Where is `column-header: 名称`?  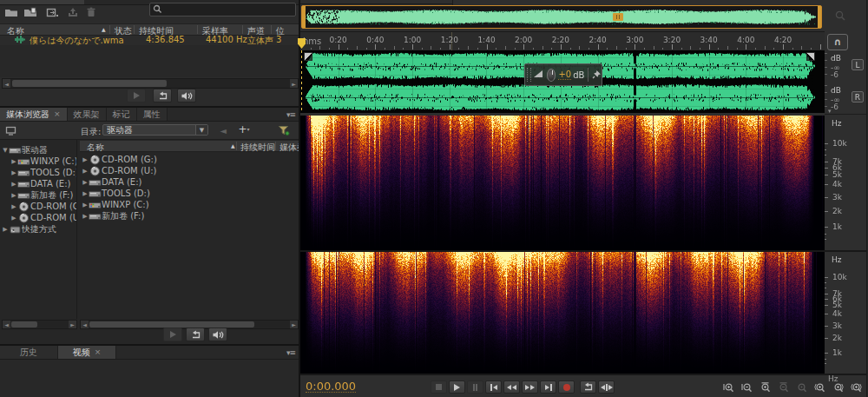
column-header: 名称 is located at coordinates (95, 148).